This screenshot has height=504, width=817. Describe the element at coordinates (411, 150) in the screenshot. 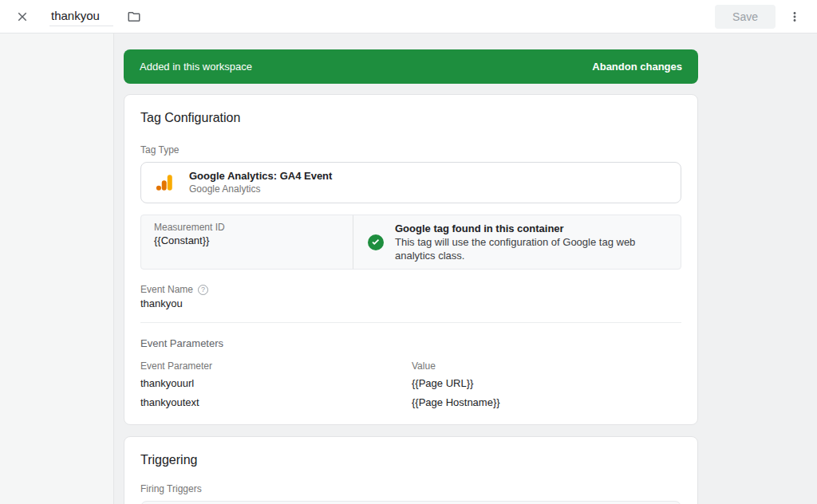

I see `tag-type-label: Tag Type` at that location.